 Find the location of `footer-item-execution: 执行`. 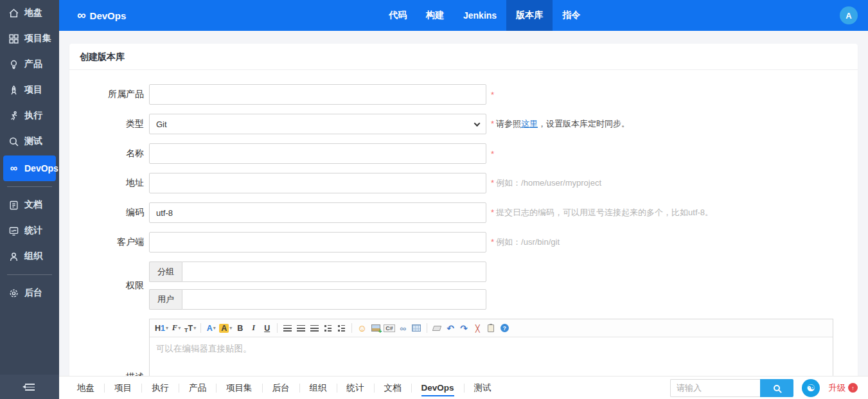

footer-item-execution: 执行 is located at coordinates (161, 388).